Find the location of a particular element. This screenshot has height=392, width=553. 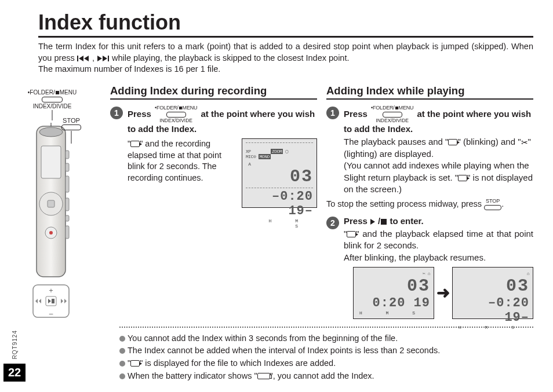

index-mark-icon is located at coordinates (135, 144).